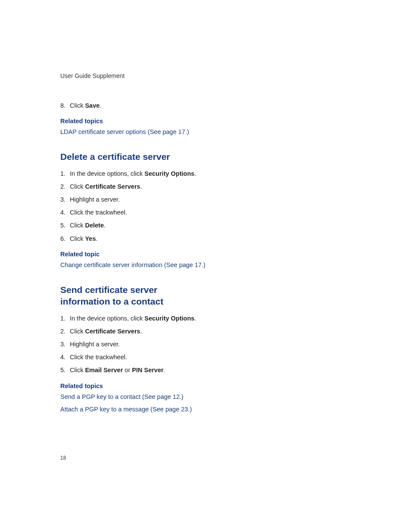  Describe the element at coordinates (146, 265) in the screenshot. I see `related-link: Change certificate server information (S…` at that location.